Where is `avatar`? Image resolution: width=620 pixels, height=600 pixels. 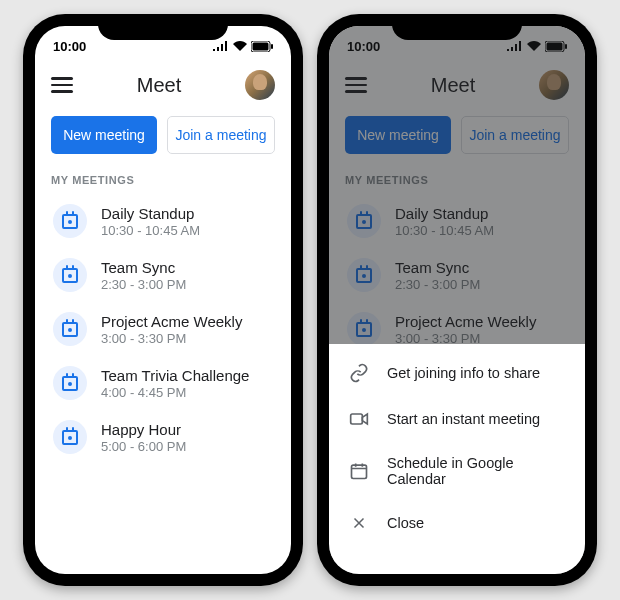 avatar is located at coordinates (260, 85).